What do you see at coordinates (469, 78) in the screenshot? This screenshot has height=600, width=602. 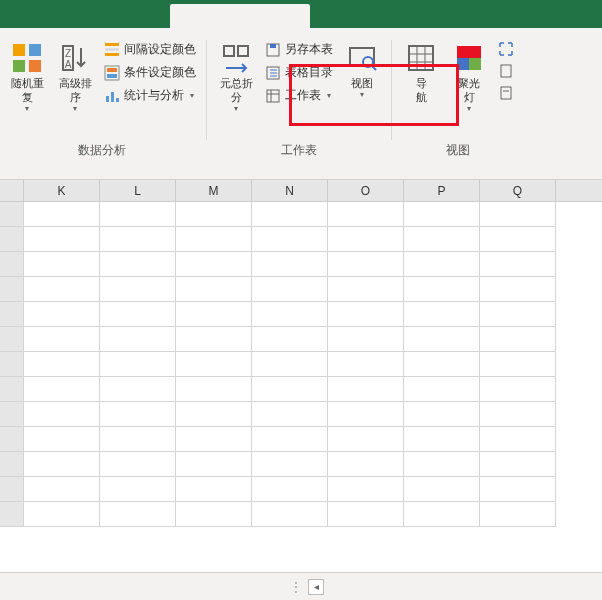 I see `spotlight-button: 聚光 灯 ▾` at bounding box center [469, 78].